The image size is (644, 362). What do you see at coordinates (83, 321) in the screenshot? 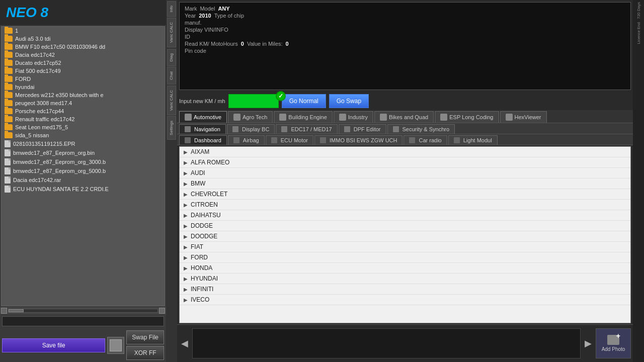
I see `file-path-input` at bounding box center [83, 321].